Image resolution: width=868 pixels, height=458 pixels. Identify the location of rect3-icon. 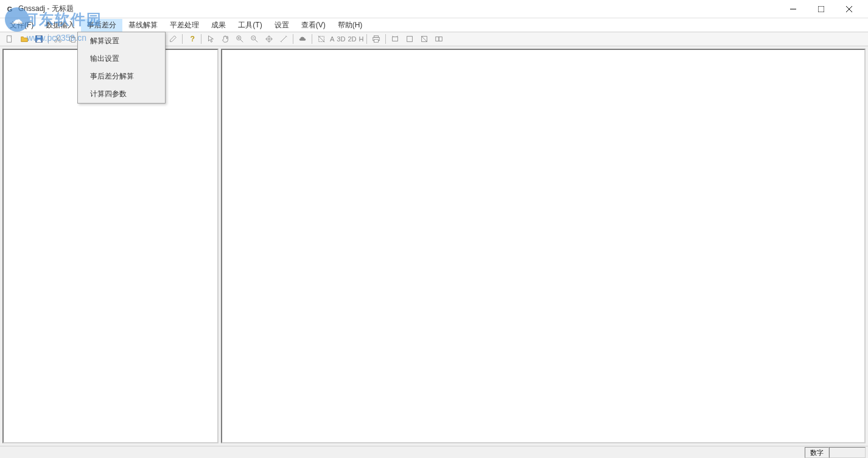
(424, 39).